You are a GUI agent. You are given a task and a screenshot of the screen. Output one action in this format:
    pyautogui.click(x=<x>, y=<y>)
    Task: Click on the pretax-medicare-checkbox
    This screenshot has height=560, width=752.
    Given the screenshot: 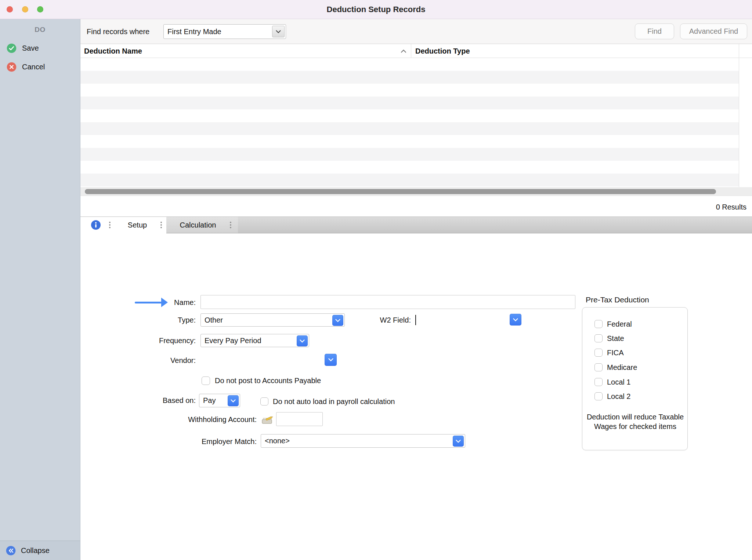 What is the action you would take?
    pyautogui.click(x=599, y=367)
    